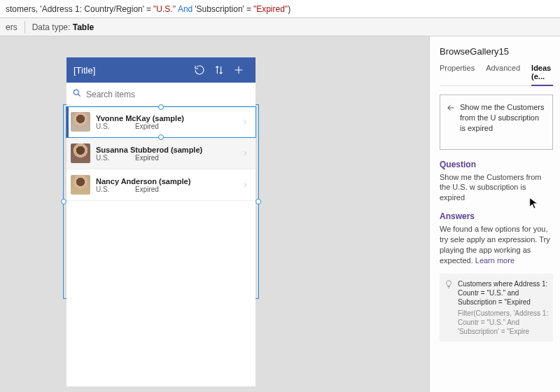 The height and width of the screenshot is (392, 560). Describe the element at coordinates (168, 118) in the screenshot. I see `row-name: Yvonne McKay (sample)` at that location.